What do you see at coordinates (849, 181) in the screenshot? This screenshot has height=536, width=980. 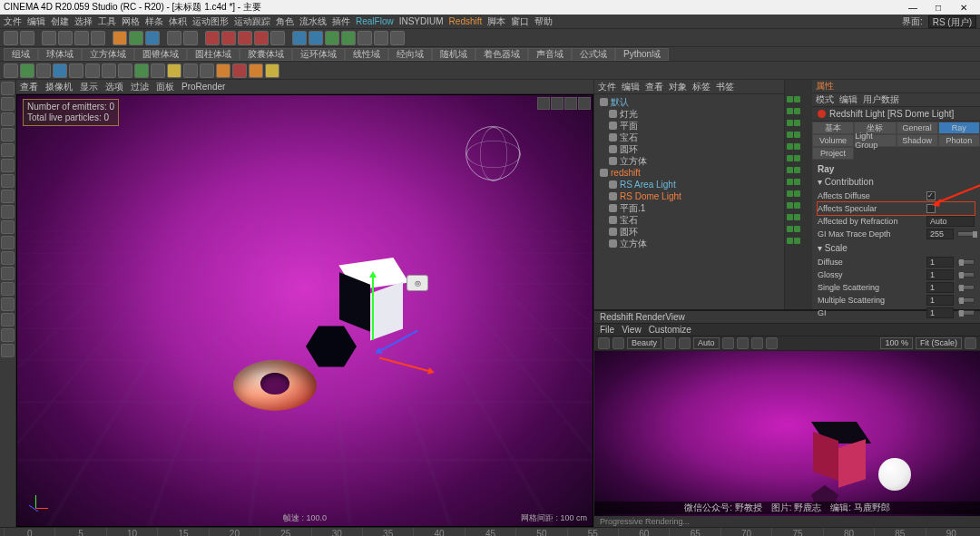 I see `group-contribution: Contribution` at bounding box center [849, 181].